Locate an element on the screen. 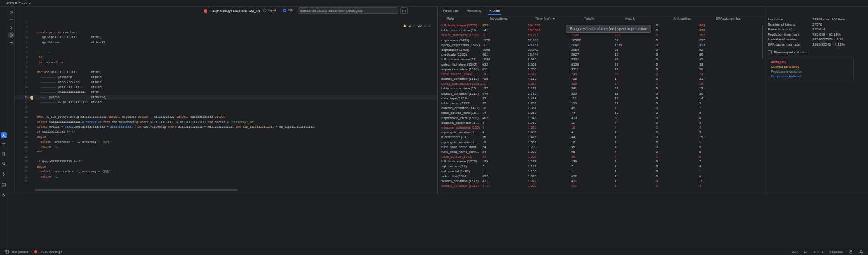  editor-line: 6 is located at coordinates (226, 48).